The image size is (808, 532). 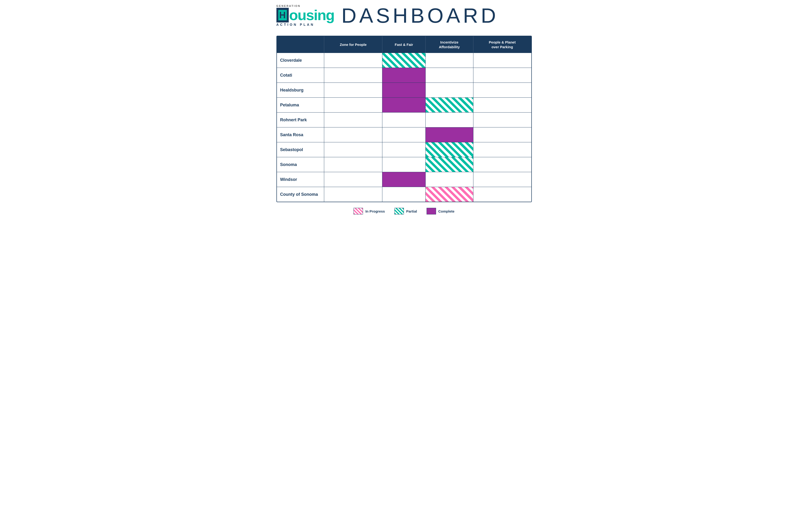 I want to click on city-name-cell: Cotati, so click(x=301, y=75).